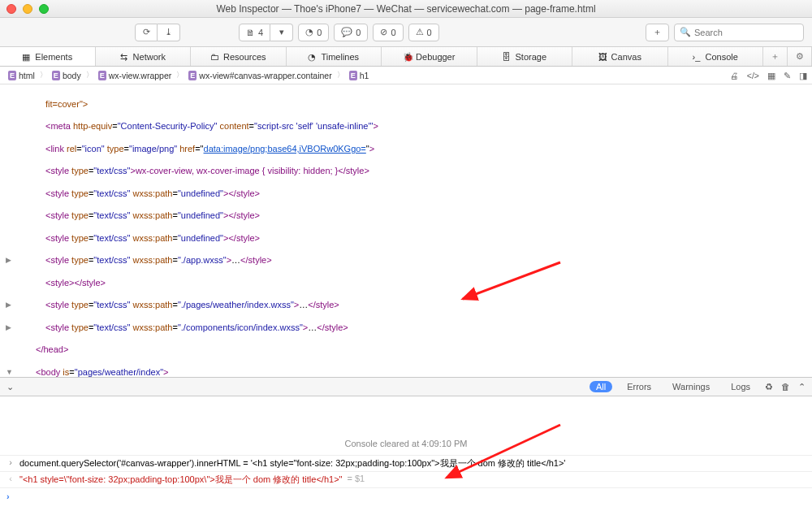  What do you see at coordinates (716, 57) in the screenshot?
I see `tab-console: ›_Console` at bounding box center [716, 57].